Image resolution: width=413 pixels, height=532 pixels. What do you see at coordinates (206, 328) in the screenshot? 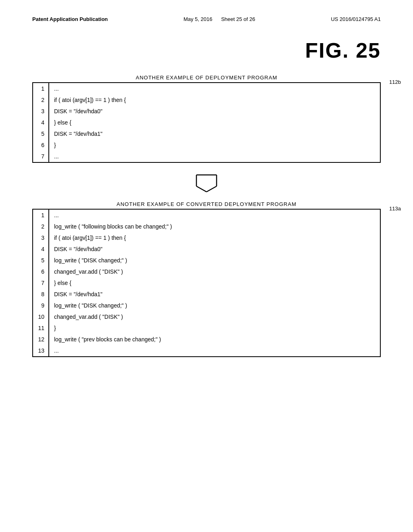
I see `table-row: 11}` at bounding box center [206, 328].